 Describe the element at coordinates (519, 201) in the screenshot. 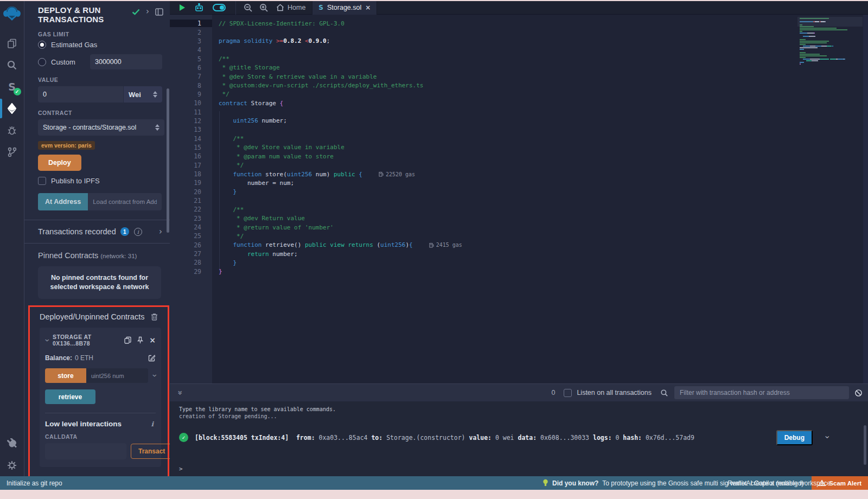

I see `code-line: 21` at that location.